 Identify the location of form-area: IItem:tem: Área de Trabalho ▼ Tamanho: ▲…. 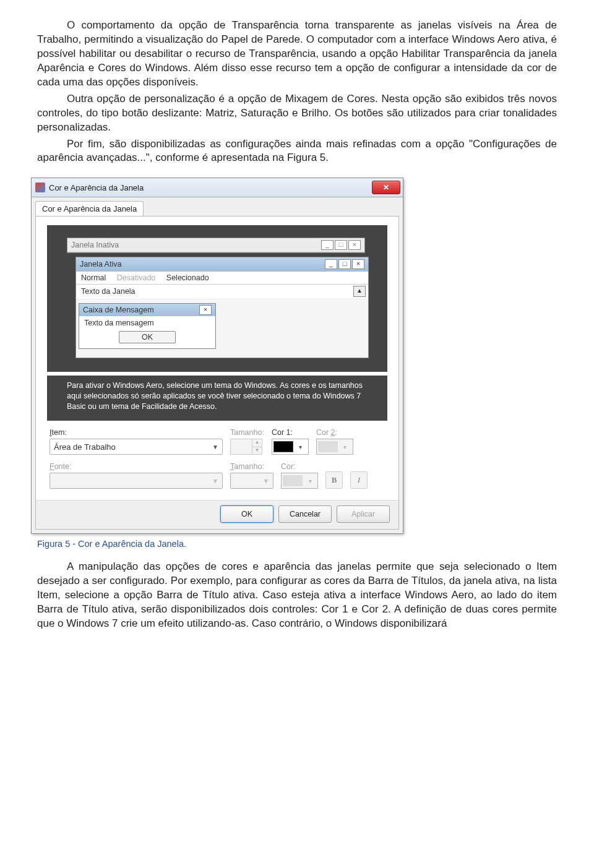
(217, 460).